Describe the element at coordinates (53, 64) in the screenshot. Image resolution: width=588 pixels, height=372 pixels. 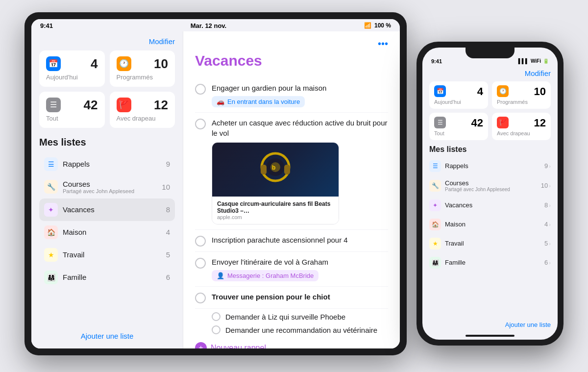
I see `calendar-icon: 📅` at that location.